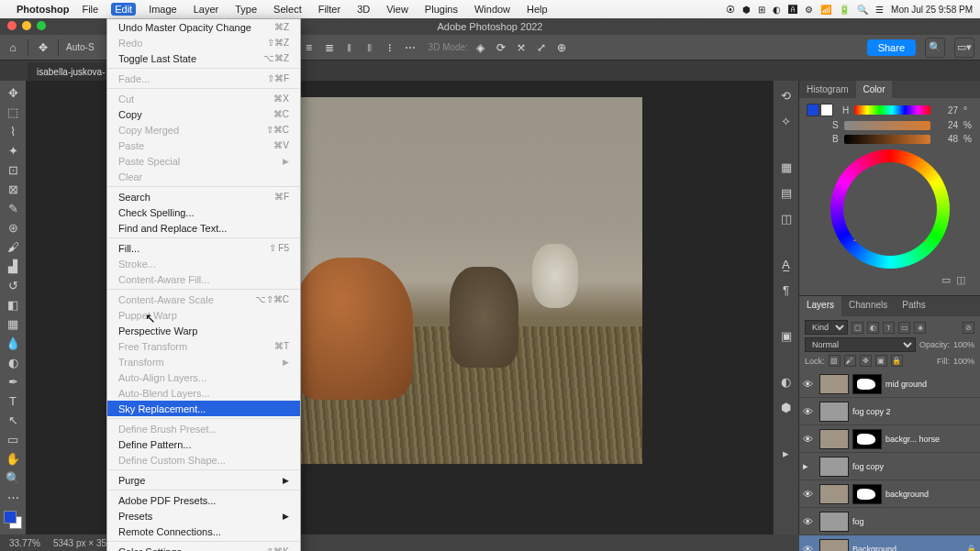 The width and height of the screenshot is (980, 551). Describe the element at coordinates (947, 125) in the screenshot. I see `sat-value: 24` at that location.